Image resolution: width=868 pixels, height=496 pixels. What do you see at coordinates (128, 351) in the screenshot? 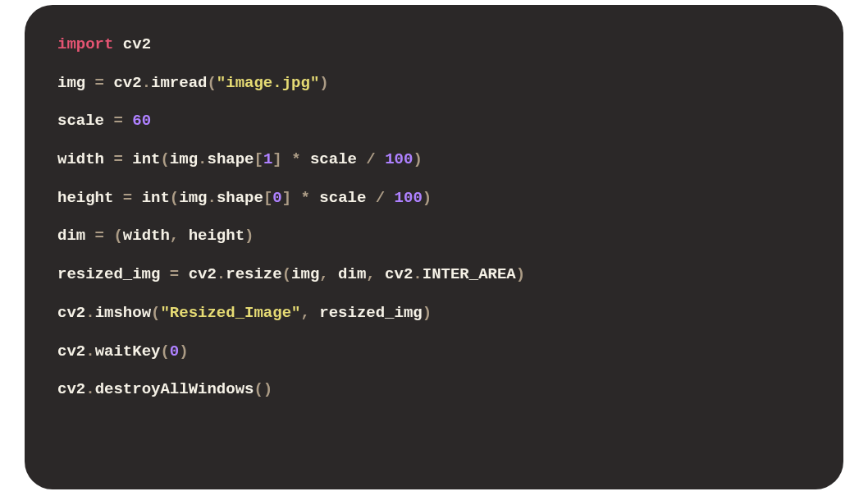
I see `code-token: waitKey` at bounding box center [128, 351].